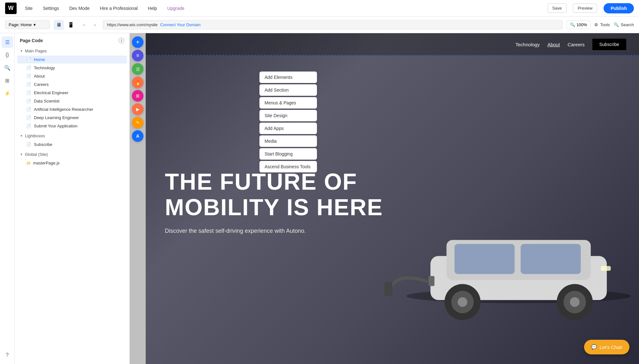 The height and width of the screenshot is (364, 639). I want to click on nav-arrows: ← →, so click(89, 25).